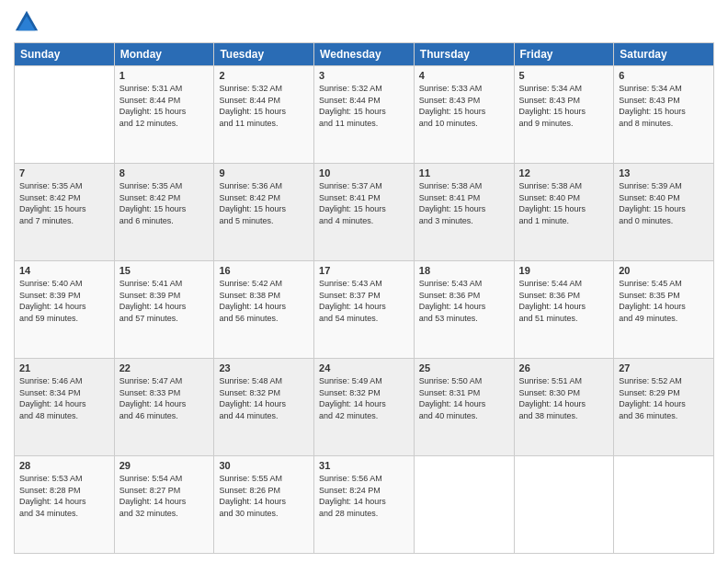 Image resolution: width=728 pixels, height=563 pixels. I want to click on day-number: 31, so click(364, 465).